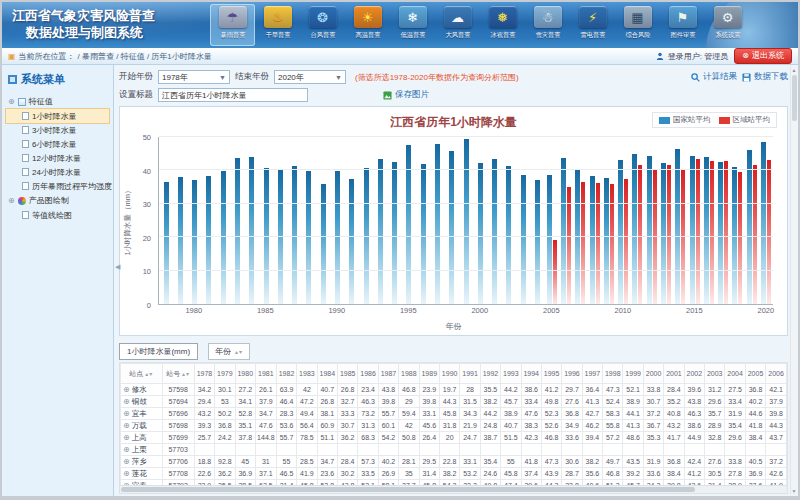 This screenshot has height=500, width=800. Describe the element at coordinates (794, 98) in the screenshot. I see `vscrollbar-thumb` at that location.